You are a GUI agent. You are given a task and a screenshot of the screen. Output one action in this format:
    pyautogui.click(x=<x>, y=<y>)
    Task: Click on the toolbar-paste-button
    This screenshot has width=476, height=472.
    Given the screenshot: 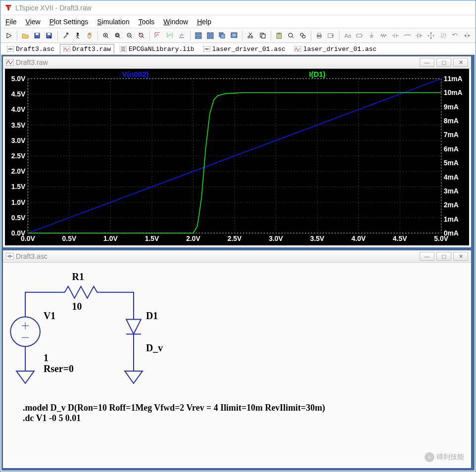 What is the action you would take?
    pyautogui.click(x=279, y=36)
    